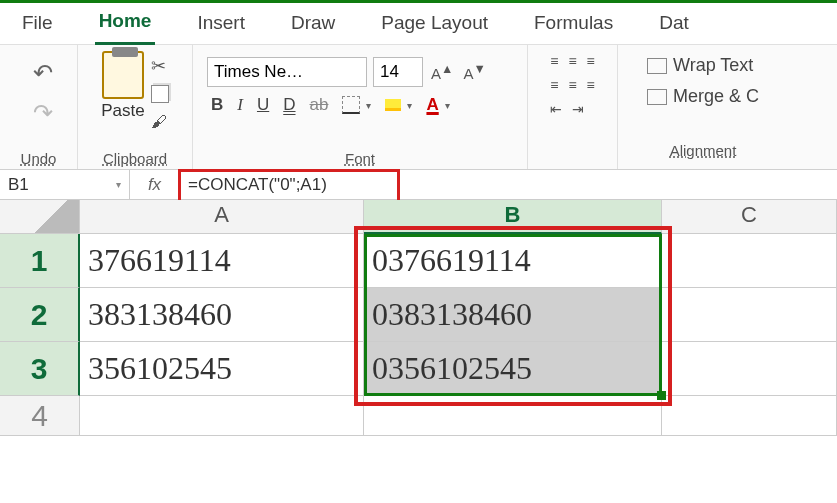  I want to click on font-color-button: A, so click(432, 105).